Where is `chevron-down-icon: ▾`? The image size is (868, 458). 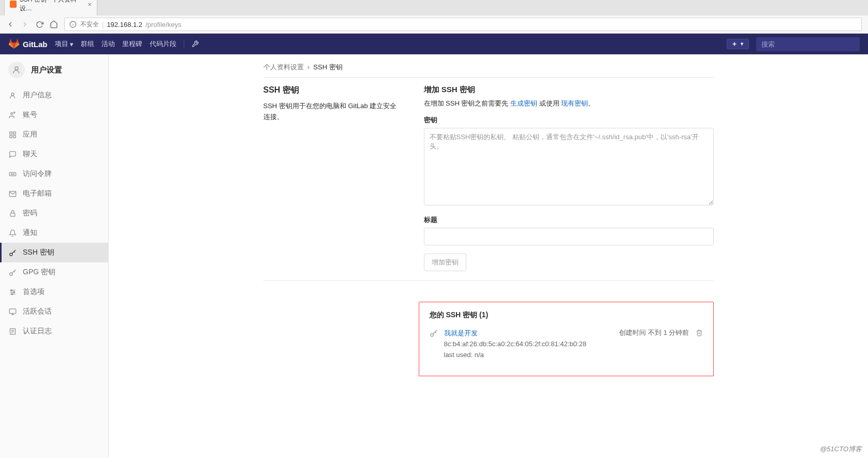 chevron-down-icon: ▾ is located at coordinates (71, 45).